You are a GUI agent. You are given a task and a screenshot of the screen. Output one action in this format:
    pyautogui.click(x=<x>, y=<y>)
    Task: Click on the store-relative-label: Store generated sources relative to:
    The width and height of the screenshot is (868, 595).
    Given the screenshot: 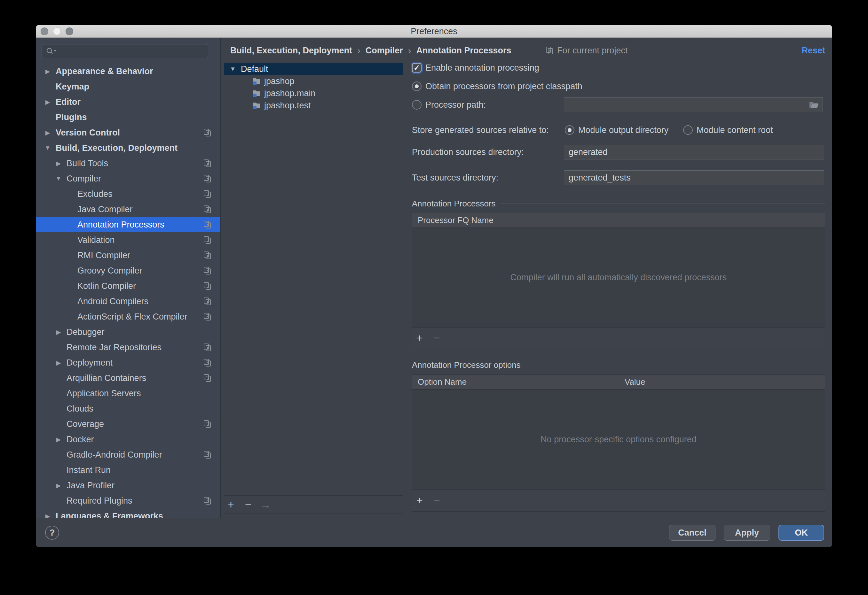 What is the action you would take?
    pyautogui.click(x=480, y=130)
    